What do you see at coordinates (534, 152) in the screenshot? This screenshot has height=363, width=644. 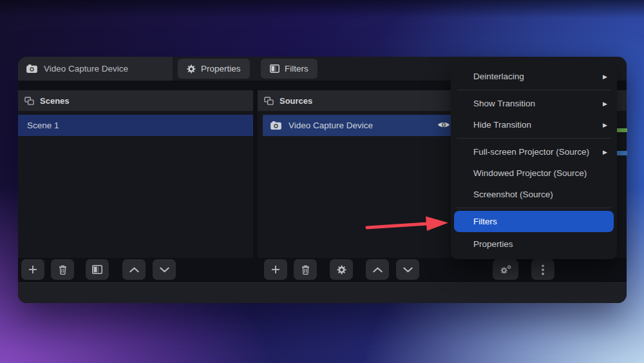 I see `menu-item-fullscreen-projector: Full-screen Projector (Source) ▶` at bounding box center [534, 152].